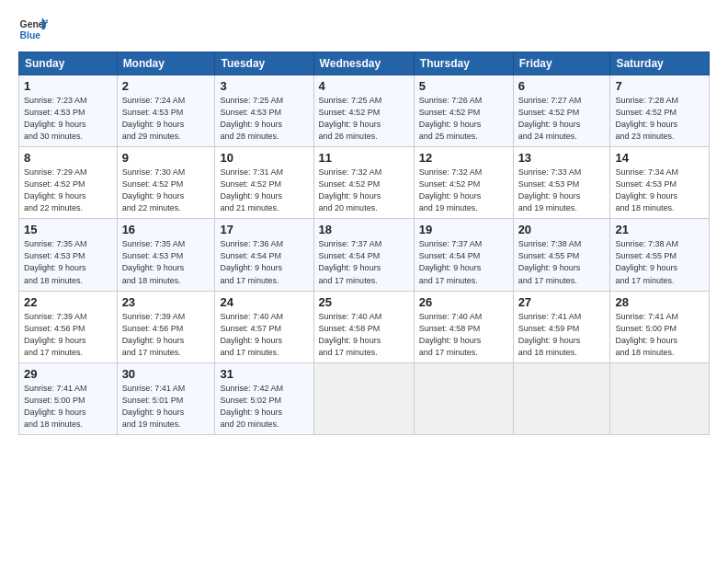 The image size is (728, 563). I want to click on weekday-header-wednesday: Wednesday, so click(364, 64).